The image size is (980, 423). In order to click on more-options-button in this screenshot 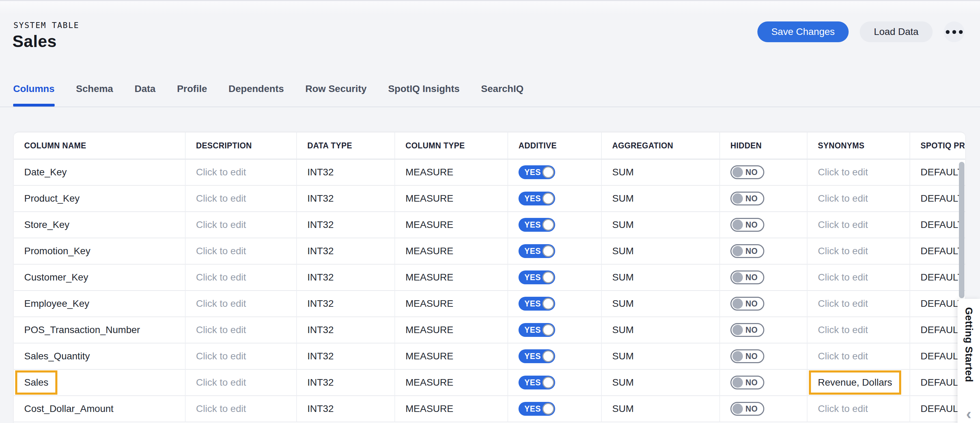, I will do `click(954, 32)`.